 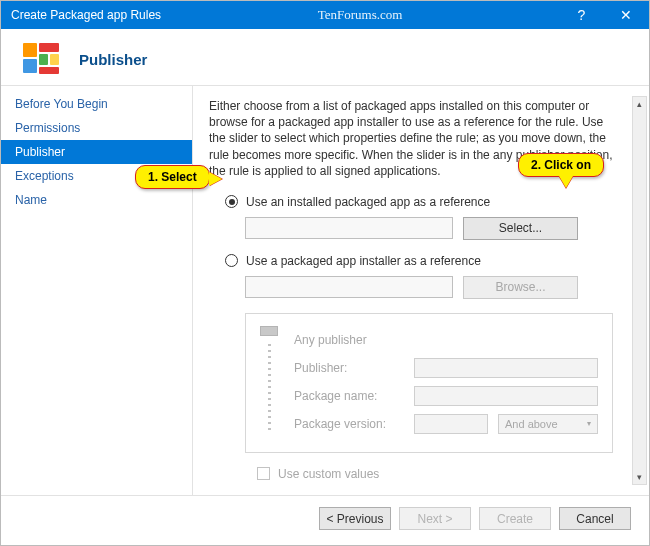 I want to click on browse-button: Browse..., so click(x=520, y=288).